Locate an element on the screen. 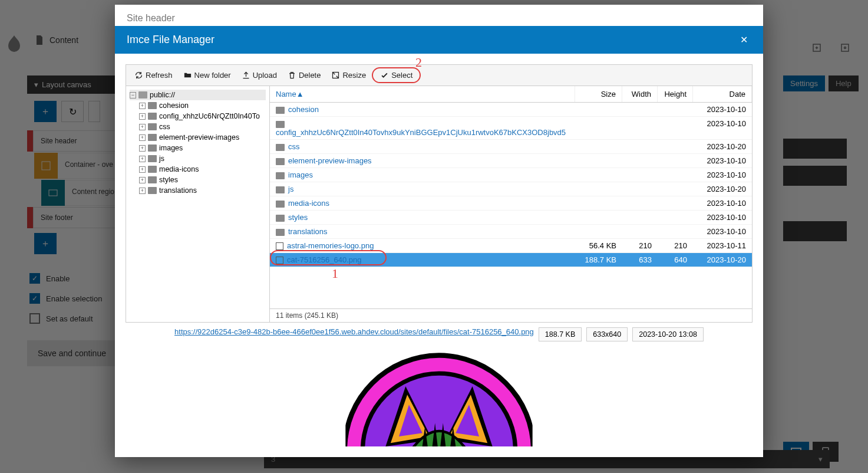 This screenshot has height=473, width=868. tree-root: −public:// is located at coordinates (198, 95).